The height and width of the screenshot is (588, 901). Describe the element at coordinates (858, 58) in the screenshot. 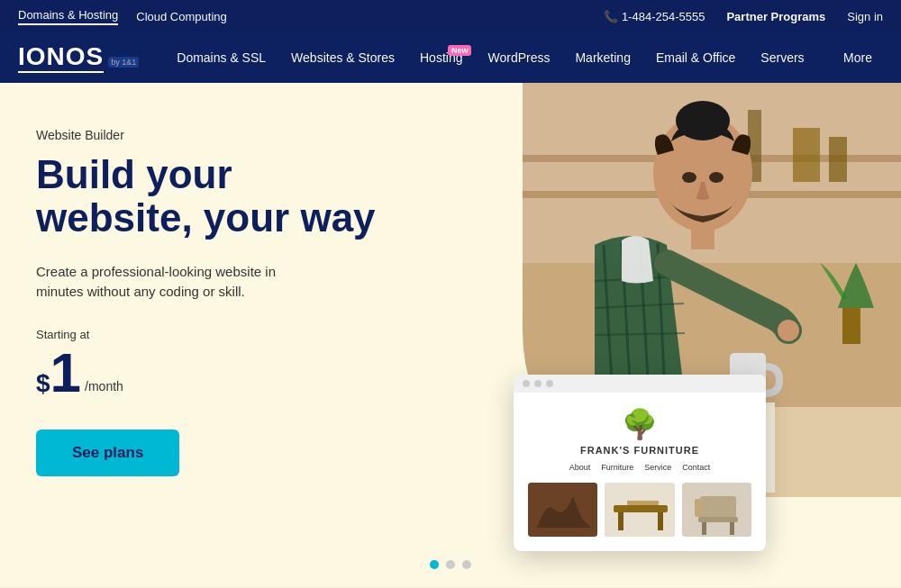

I see `nav-more: More` at that location.